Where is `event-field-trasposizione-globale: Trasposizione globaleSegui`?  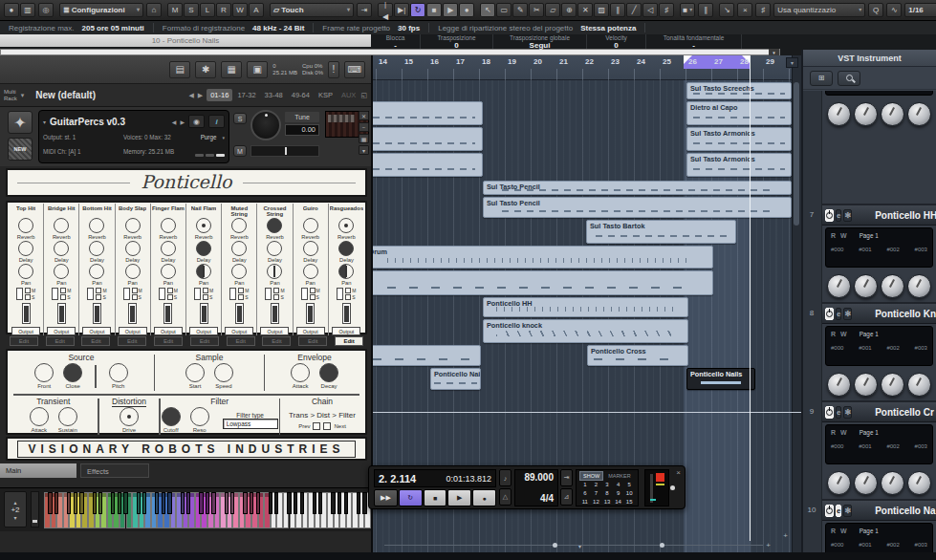 event-field-trasposizione-globale: Trasposizione globaleSegui is located at coordinates (540, 42).